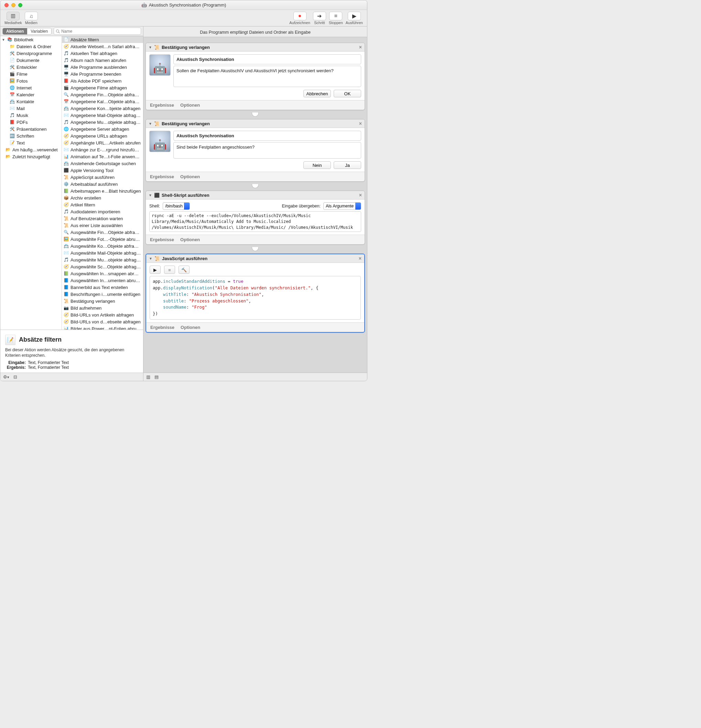  I want to click on library-category-item: 🛠️Dienstprogramme, so click(31, 53).